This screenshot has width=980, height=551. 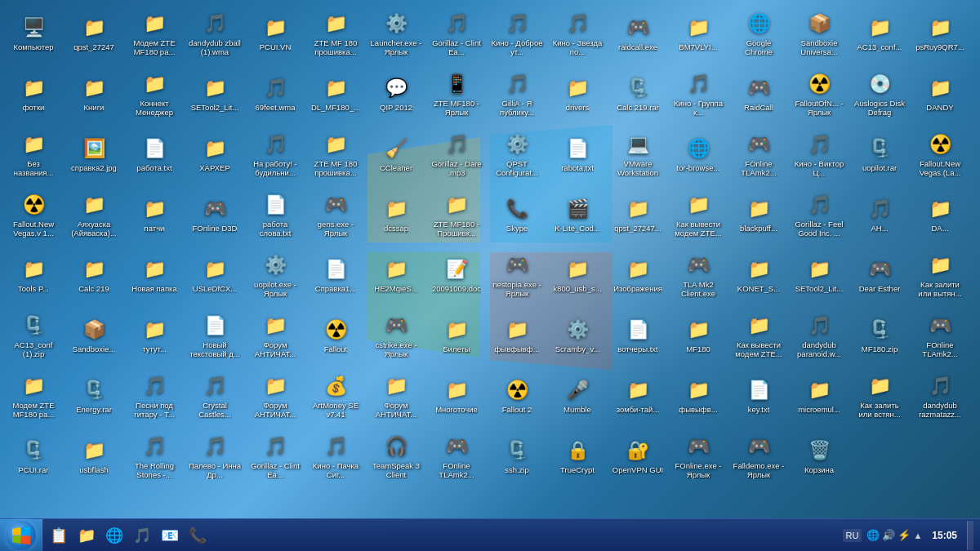 What do you see at coordinates (275, 154) in the screenshot?
I see `desktop-icon-36: 🎵 На работу! - будильни...` at bounding box center [275, 154].